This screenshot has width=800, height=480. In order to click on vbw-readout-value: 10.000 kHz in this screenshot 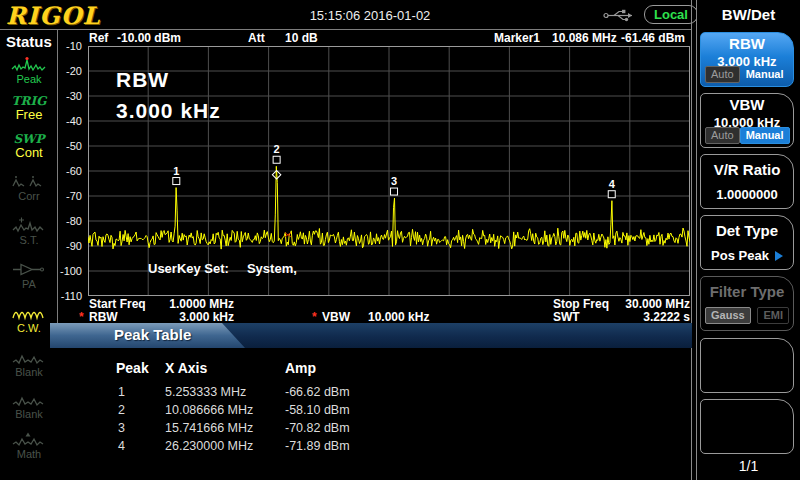, I will do `click(398, 317)`.